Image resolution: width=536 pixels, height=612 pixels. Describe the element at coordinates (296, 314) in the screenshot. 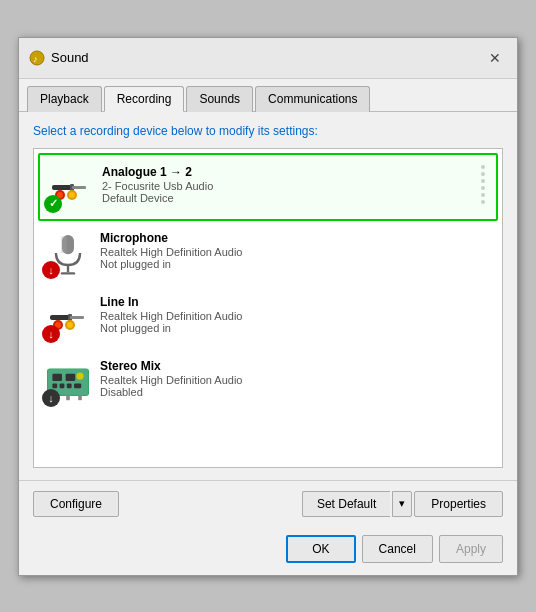

I see `device-info-linein: Line In Realtek High Definition Audio No…` at that location.